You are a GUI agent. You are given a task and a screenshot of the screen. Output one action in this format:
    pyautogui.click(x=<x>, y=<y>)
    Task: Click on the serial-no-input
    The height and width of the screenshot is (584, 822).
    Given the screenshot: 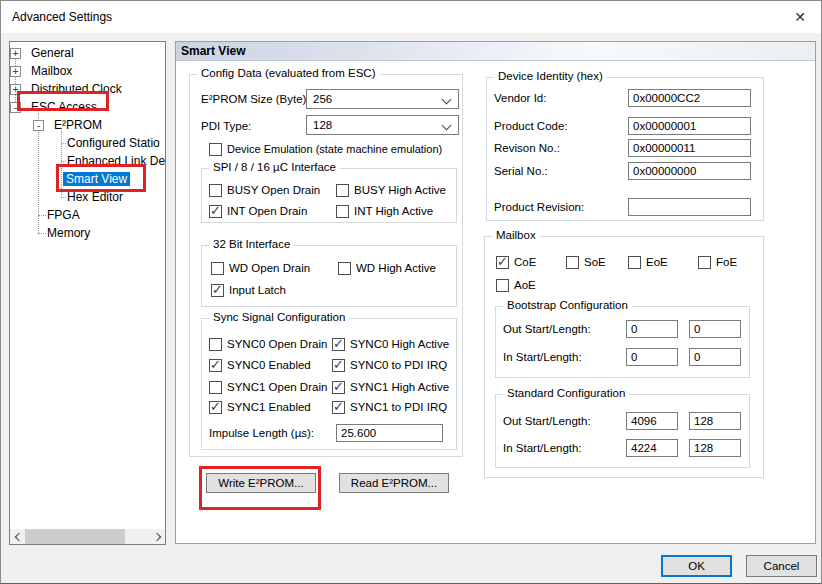 What is the action you would take?
    pyautogui.click(x=690, y=171)
    